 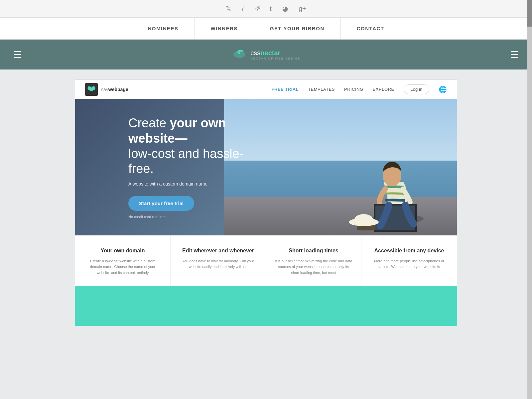 I want to click on feature-device-text: More and more people use smartphones or …, so click(x=409, y=264).